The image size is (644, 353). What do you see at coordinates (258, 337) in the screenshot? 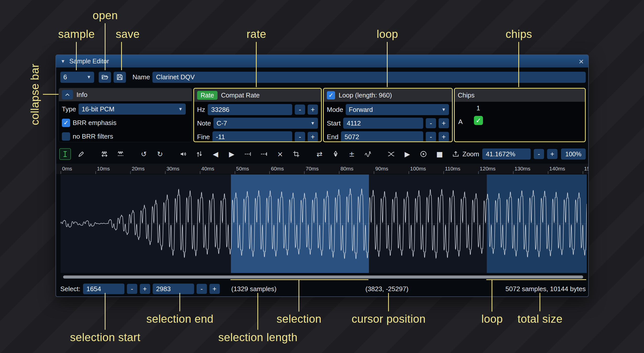
I see `annotation-selection-length: selection length` at bounding box center [258, 337].